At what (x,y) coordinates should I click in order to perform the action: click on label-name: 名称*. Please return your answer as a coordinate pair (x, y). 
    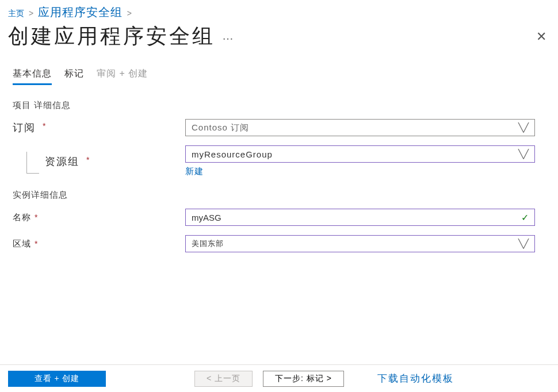
    Looking at the image, I should click on (99, 217).